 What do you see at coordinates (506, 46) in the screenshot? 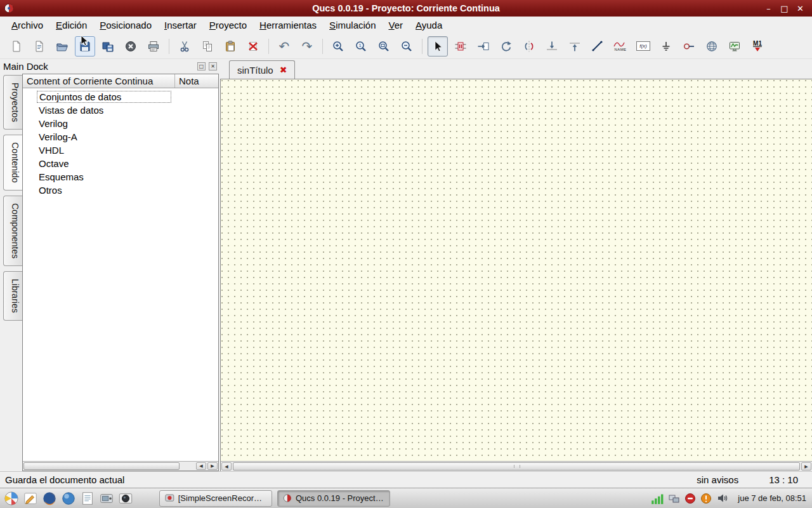
I see `rotate-button` at bounding box center [506, 46].